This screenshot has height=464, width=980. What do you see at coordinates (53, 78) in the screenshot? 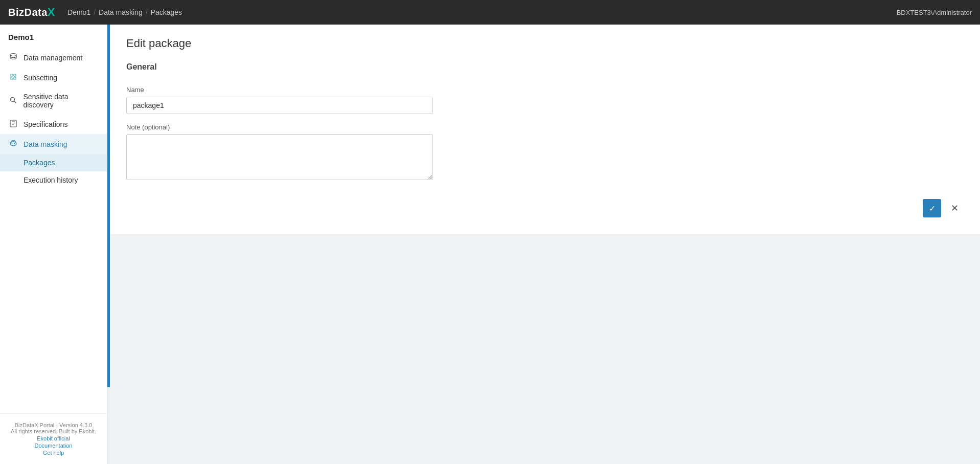
I see `sidebar-item-subsetting: Subsetting` at bounding box center [53, 78].